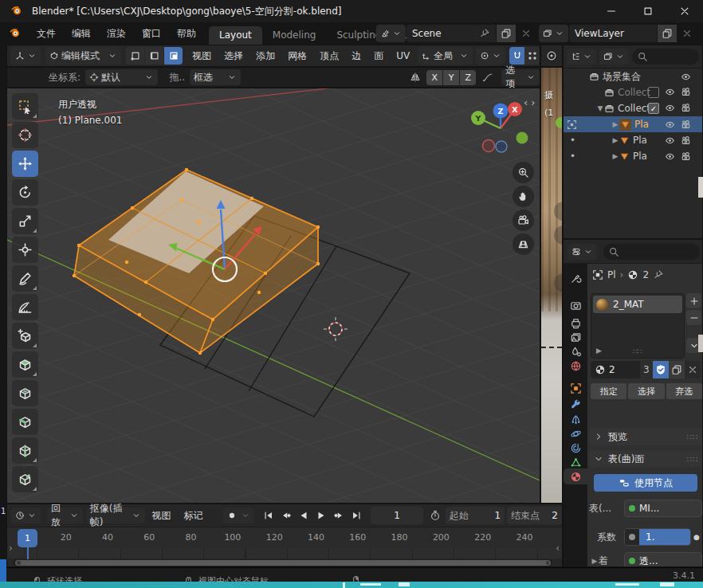 The width and height of the screenshot is (703, 588). I want to click on camera-view-button, so click(523, 220).